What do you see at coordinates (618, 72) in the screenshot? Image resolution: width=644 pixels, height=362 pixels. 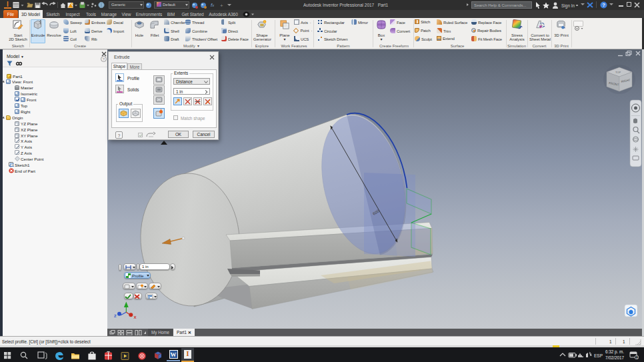 I see `svg-text: TOP` at bounding box center [618, 72].